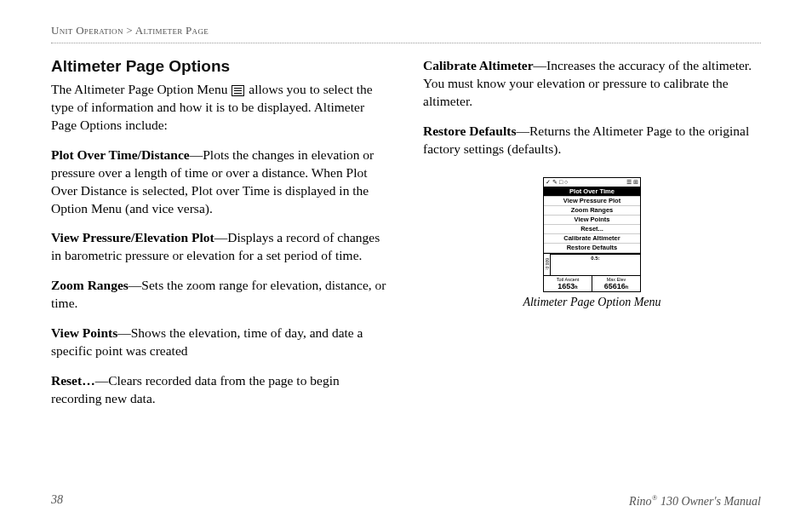 This screenshot has height=529, width=812. I want to click on option-reset: Reset…—Clears recorded data from the pag…, so click(220, 390).